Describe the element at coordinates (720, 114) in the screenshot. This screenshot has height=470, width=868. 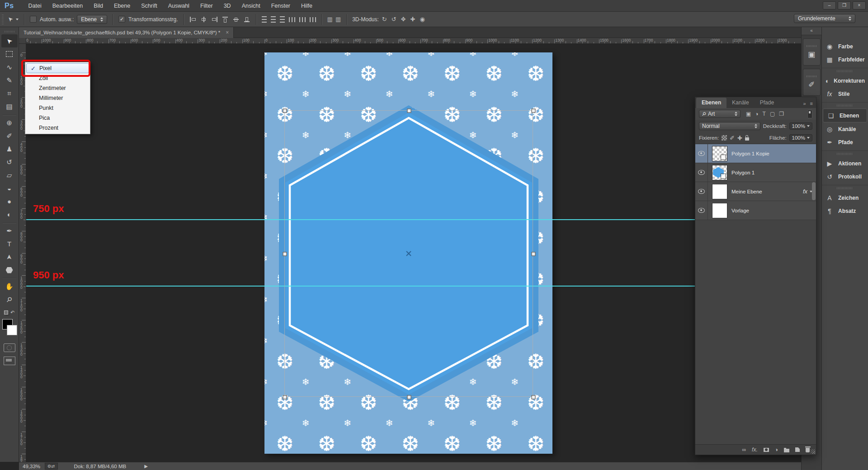
I see `layer-filter-dropdown: ⚲ Art` at that location.